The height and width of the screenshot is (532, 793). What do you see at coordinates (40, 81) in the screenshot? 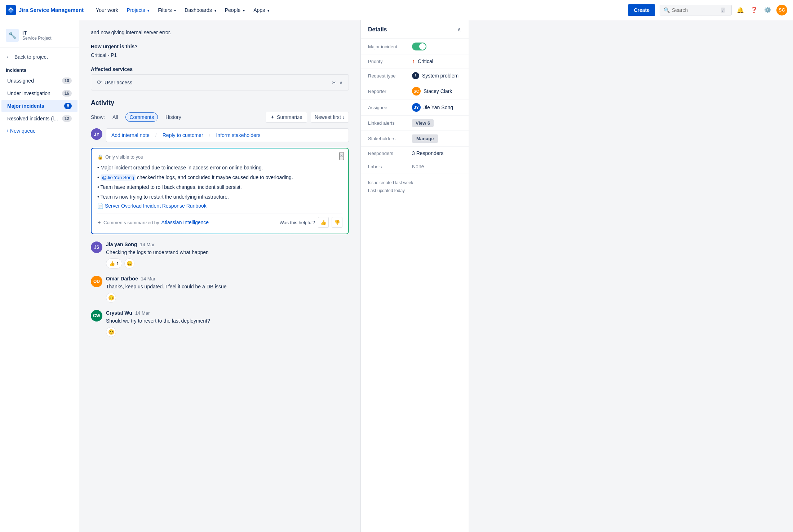
I see `sidebar-item-unassigned: Unassigned 10` at bounding box center [40, 81].